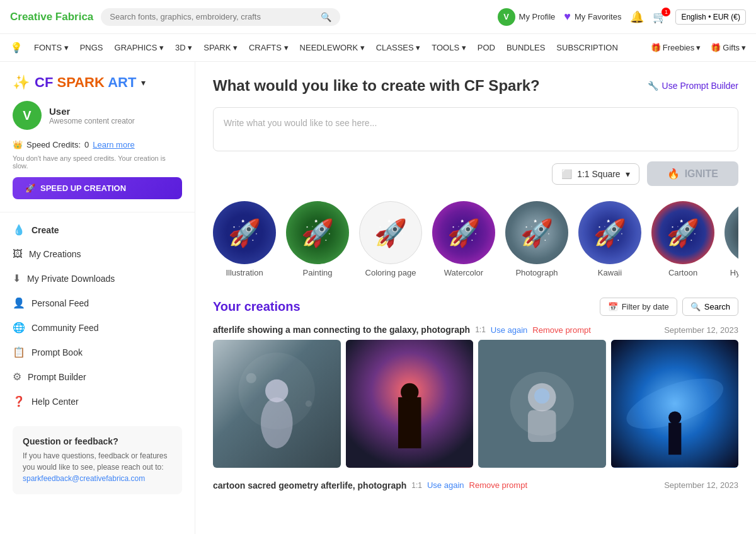 The image size is (756, 534). Describe the element at coordinates (97, 188) in the screenshot. I see `speed-up-button: 🚀 SPEED UP CREATION` at that location.